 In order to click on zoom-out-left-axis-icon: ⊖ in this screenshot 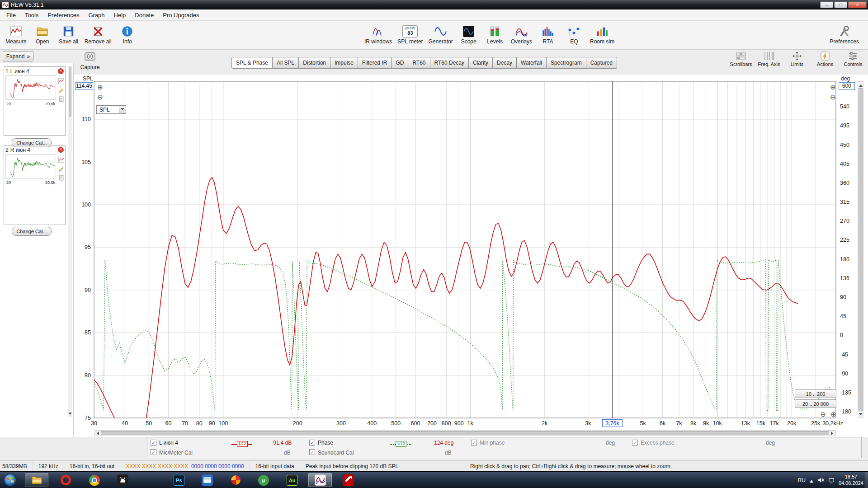, I will do `click(100, 98)`.